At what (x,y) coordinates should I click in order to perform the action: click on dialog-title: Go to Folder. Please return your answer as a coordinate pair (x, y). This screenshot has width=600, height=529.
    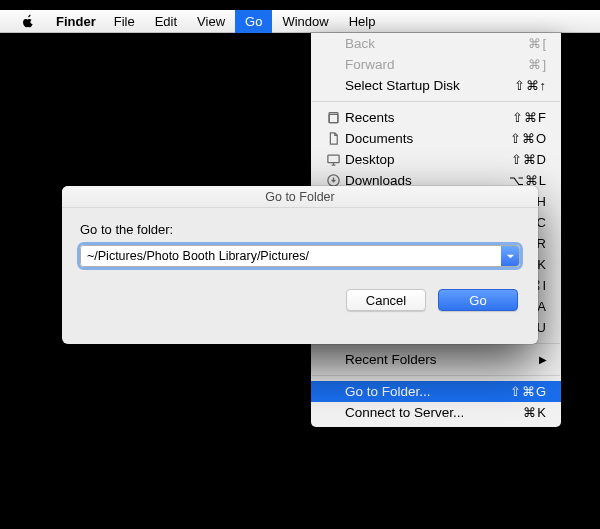
    Looking at the image, I should click on (300, 197).